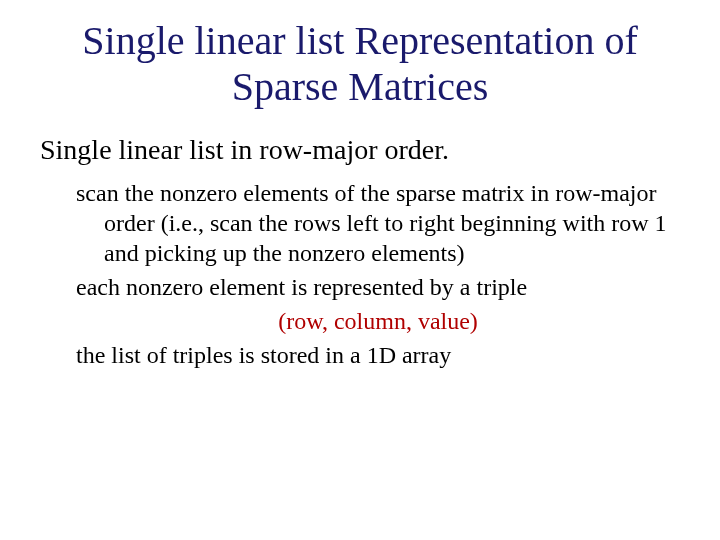 The height and width of the screenshot is (540, 720). What do you see at coordinates (378, 355) in the screenshot?
I see `paragraph-storage: the list of triples is stored in a 1D ar…` at bounding box center [378, 355].